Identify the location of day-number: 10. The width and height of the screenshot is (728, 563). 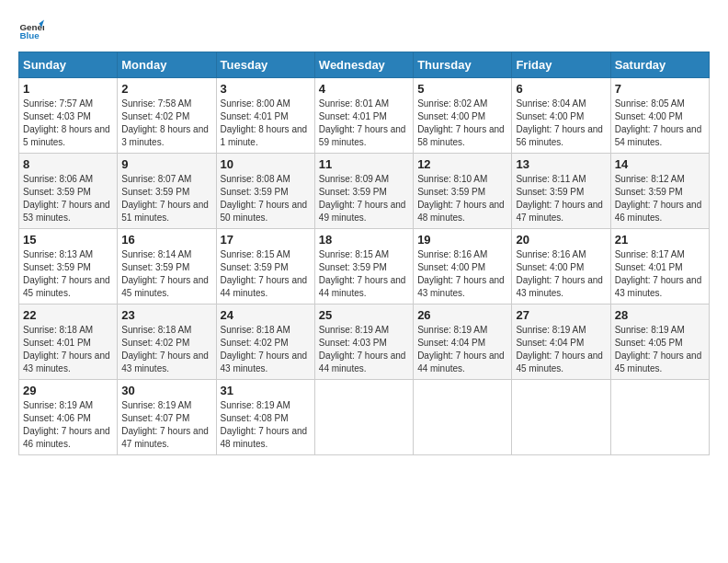
(266, 164).